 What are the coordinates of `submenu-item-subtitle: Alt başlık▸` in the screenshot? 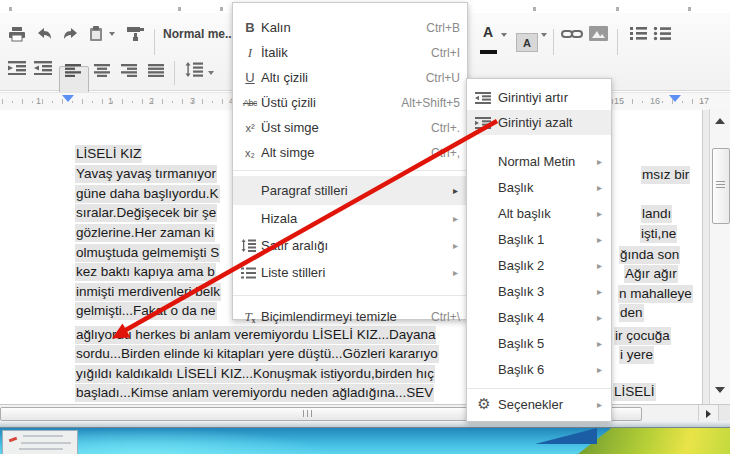 It's located at (539, 213).